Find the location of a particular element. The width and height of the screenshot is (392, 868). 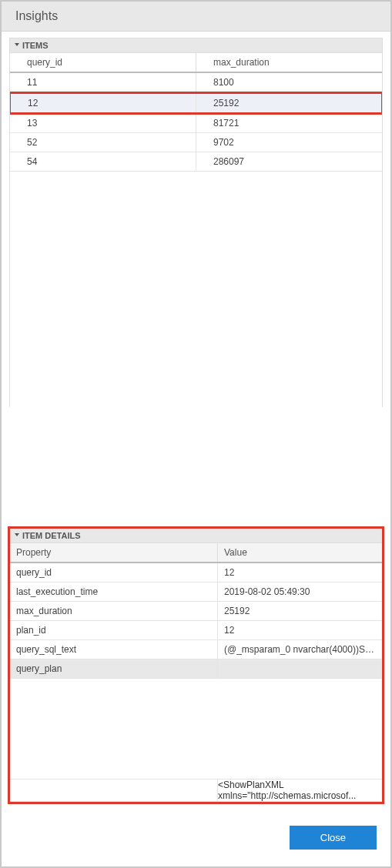

details-row: max_duration25192 is located at coordinates (196, 611).